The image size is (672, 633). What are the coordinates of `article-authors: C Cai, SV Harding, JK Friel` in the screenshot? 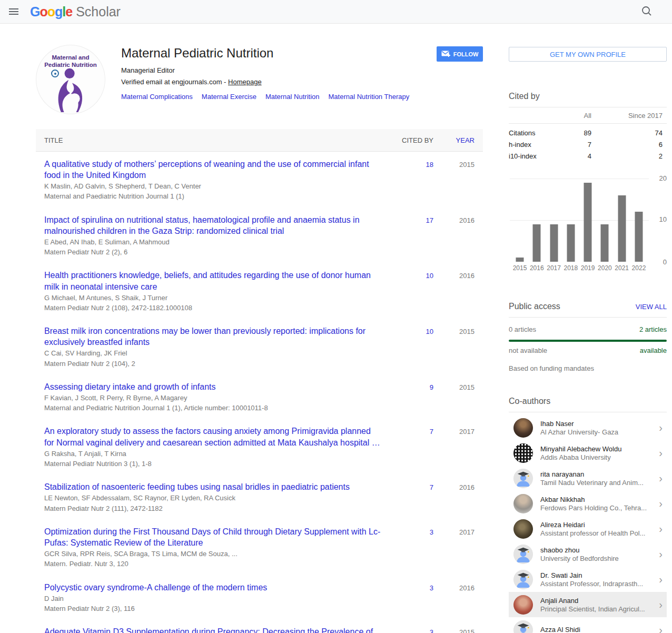 It's located at (213, 353).